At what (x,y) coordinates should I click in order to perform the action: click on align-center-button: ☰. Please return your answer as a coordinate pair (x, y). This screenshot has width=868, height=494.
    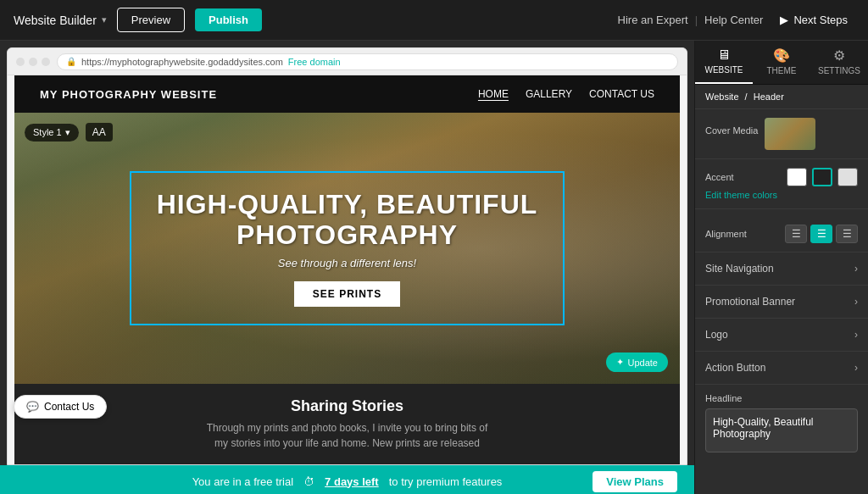
    Looking at the image, I should click on (821, 234).